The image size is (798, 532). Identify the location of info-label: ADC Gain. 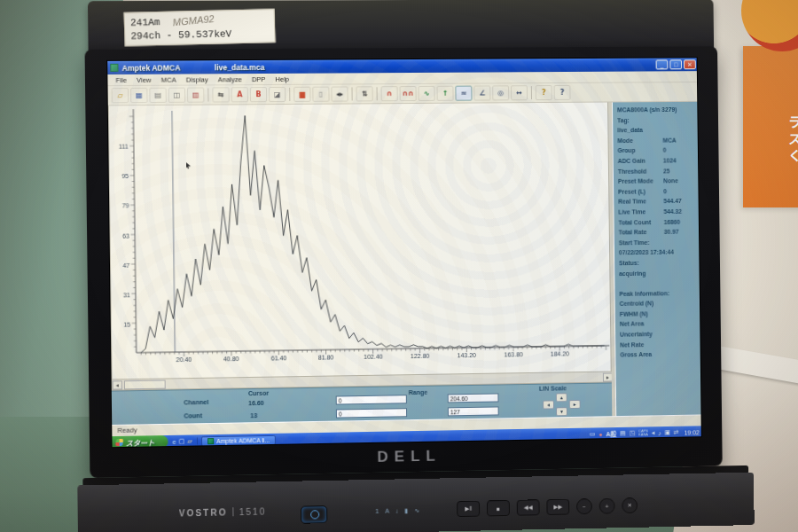
(631, 161).